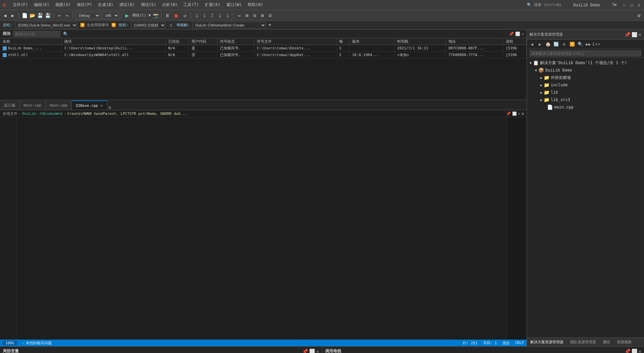  What do you see at coordinates (270, 15) in the screenshot?
I see `tb-nav5-btn: ⊡` at bounding box center [270, 15].